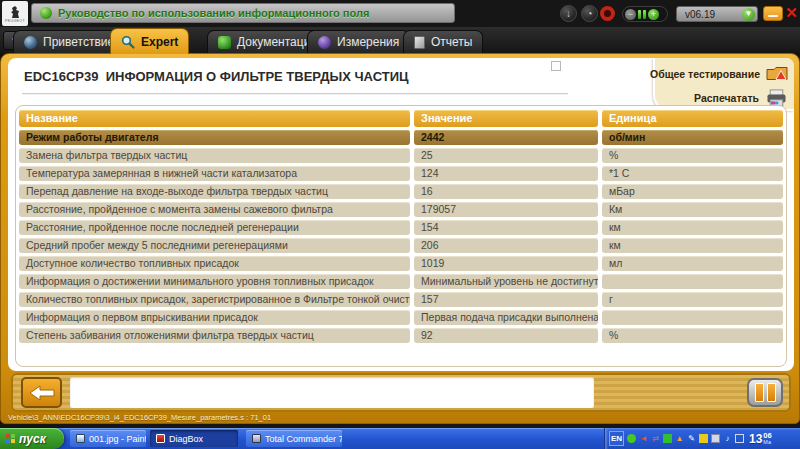 The width and height of the screenshot is (800, 449). What do you see at coordinates (506, 282) in the screenshot?
I see `row-value: Минимальный уровень не достигнут` at bounding box center [506, 282].